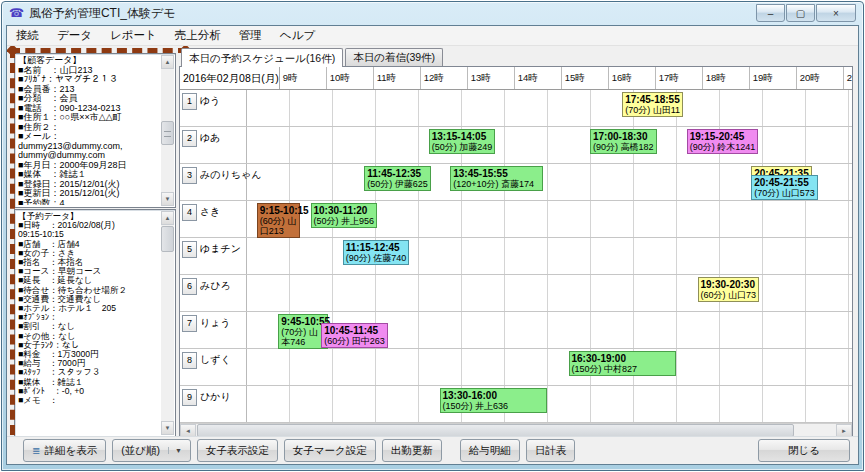 The height and width of the screenshot is (472, 865). Describe the element at coordinates (230, 78) in the screenshot. I see `date-header: 2016年02月08日(月)` at that location.